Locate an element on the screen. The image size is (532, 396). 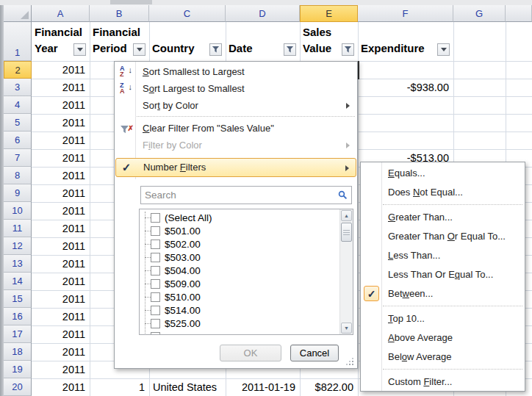
submenu-item-between: ✓Between... is located at coordinates (442, 294).